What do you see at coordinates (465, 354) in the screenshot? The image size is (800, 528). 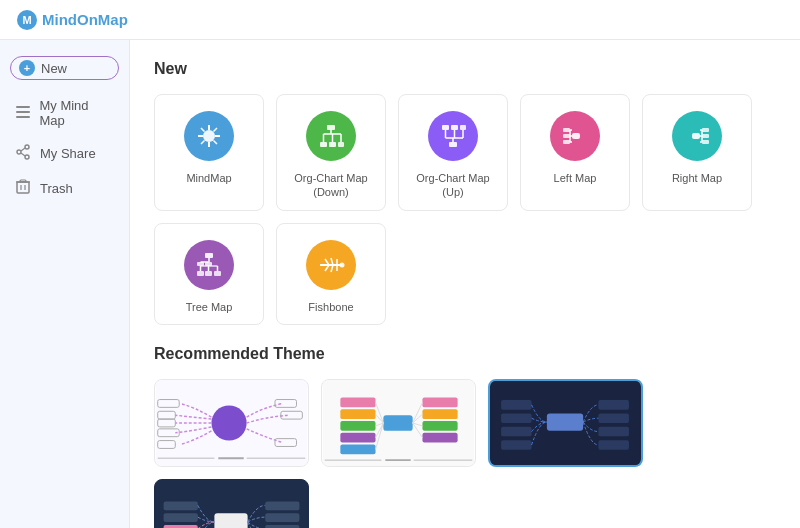 I see `theme-section-title: Recommended Theme` at bounding box center [465, 354].